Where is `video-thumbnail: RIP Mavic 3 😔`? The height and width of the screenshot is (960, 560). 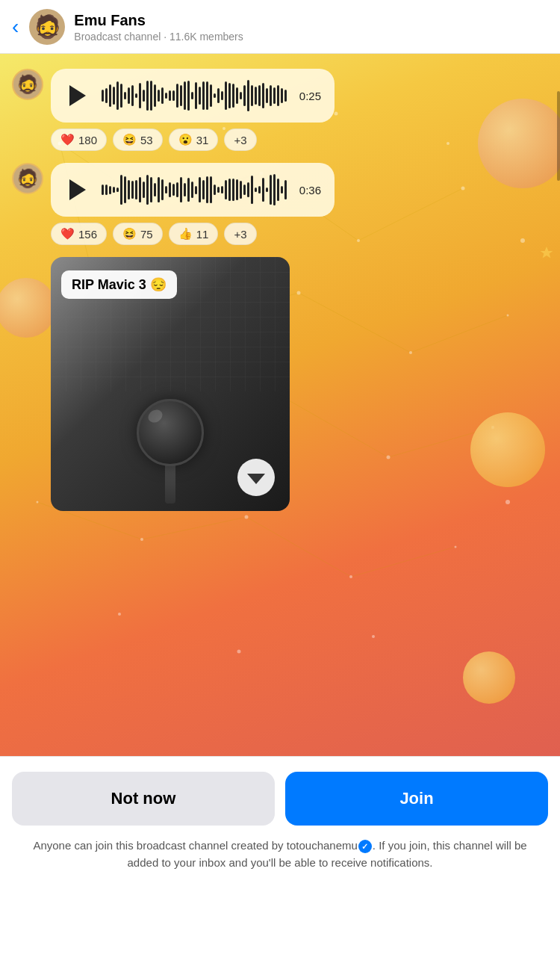 video-thumbnail: RIP Mavic 3 😔 is located at coordinates (170, 384).